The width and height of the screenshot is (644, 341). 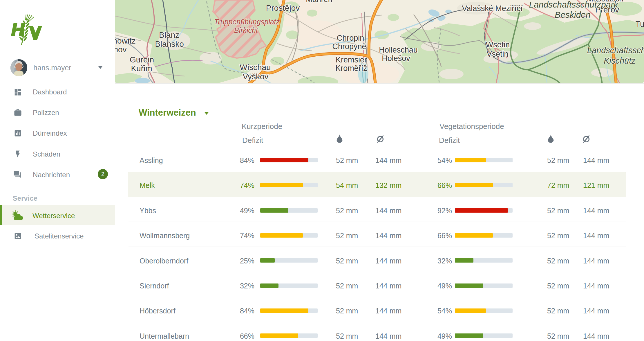 I want to click on svg-text: Vyškov, so click(x=255, y=77).